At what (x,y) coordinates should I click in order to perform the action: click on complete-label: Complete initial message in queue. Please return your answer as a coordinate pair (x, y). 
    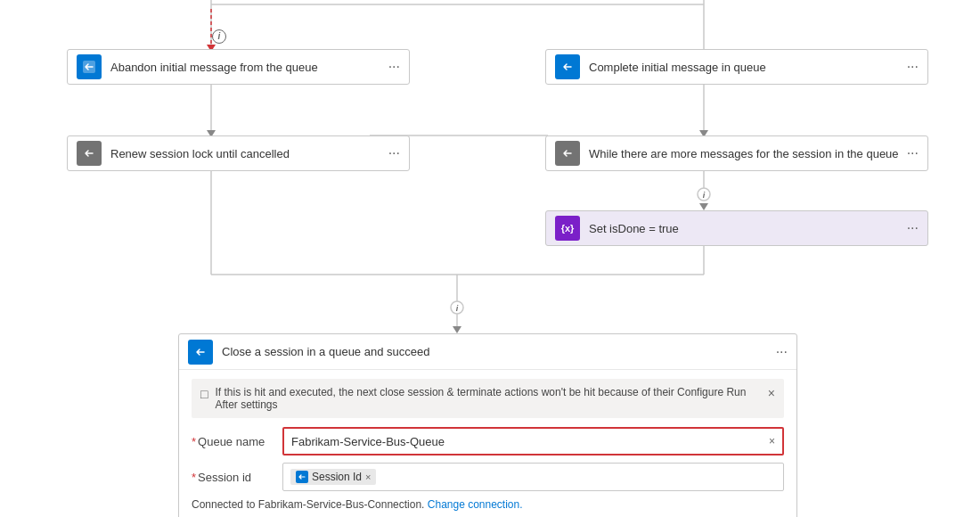
    Looking at the image, I should click on (745, 68).